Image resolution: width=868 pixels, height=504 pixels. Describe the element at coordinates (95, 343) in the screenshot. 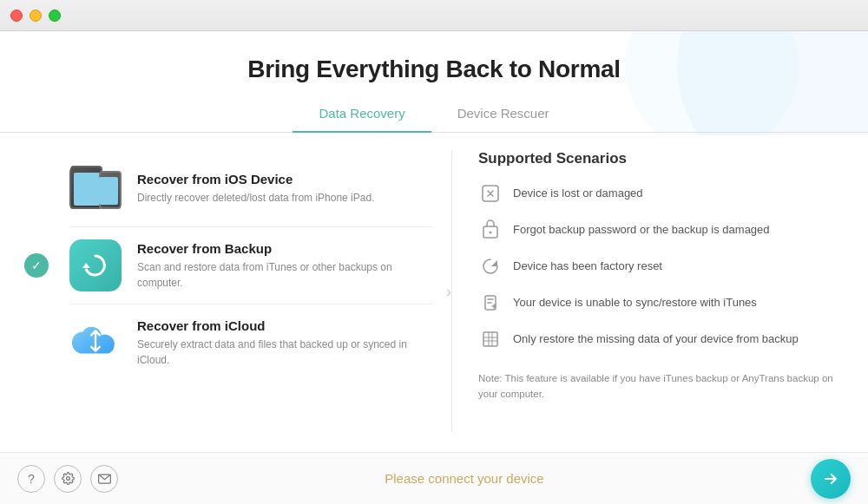

I see `icloud-icon` at that location.